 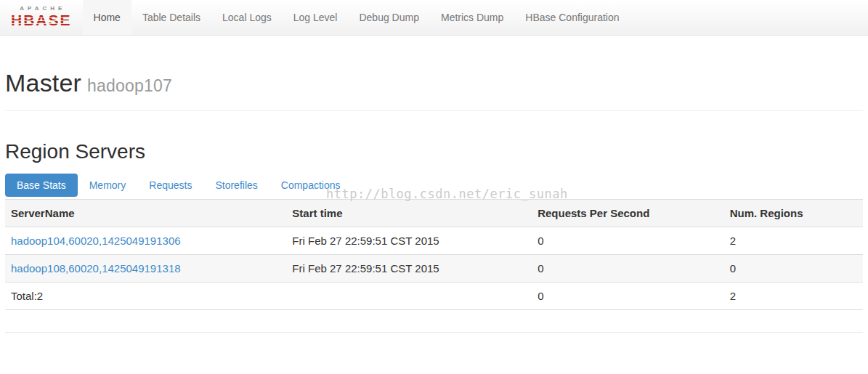 I want to click on nav-item-local-logs: Local Logs, so click(x=247, y=17).